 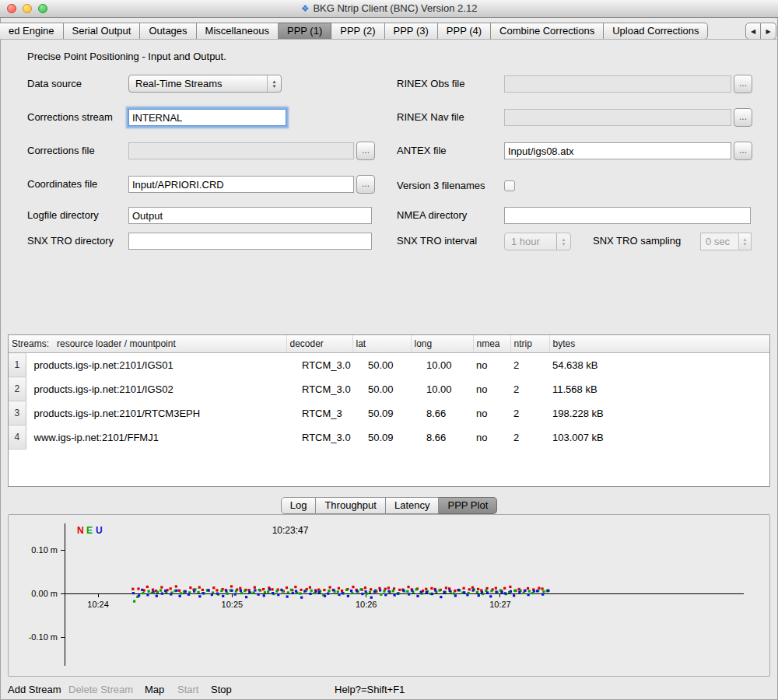 What do you see at coordinates (437, 241) in the screenshot?
I see `snx-tro-interval-label: SNX TRO interval` at bounding box center [437, 241].